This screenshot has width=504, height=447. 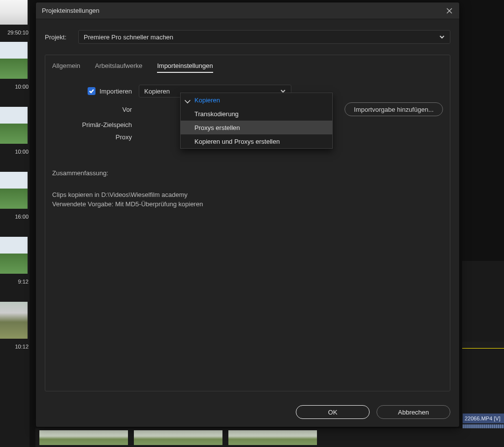 What do you see at coordinates (248, 412) in the screenshot?
I see `dialog-buttons: OK Abbrechen` at bounding box center [248, 412].